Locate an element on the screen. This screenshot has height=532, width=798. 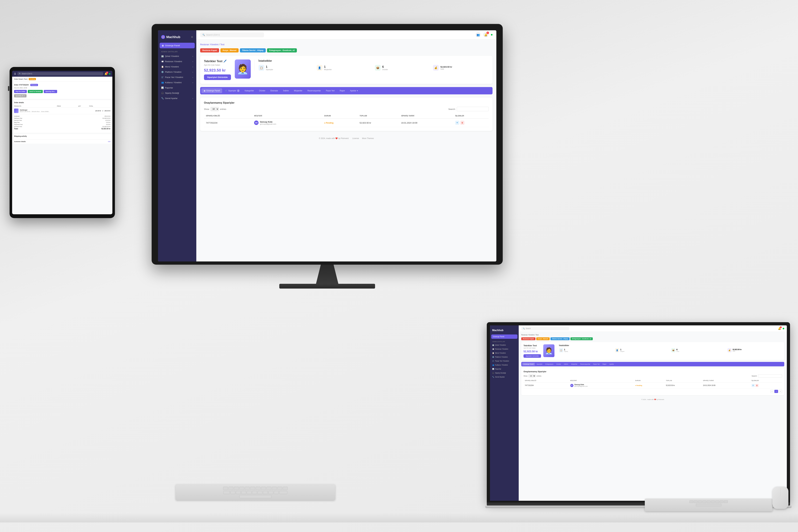
more-themes-link: More Themes is located at coordinates (368, 138).